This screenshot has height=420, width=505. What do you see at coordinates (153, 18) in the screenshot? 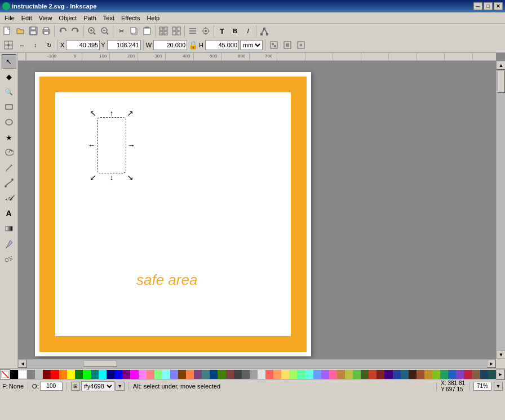
I see `menu-help: Help` at bounding box center [153, 18].